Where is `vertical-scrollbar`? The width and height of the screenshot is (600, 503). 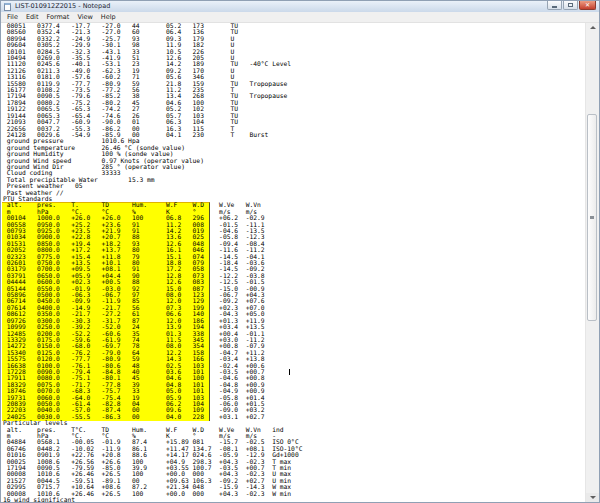
vertical-scrollbar is located at coordinates (592, 262).